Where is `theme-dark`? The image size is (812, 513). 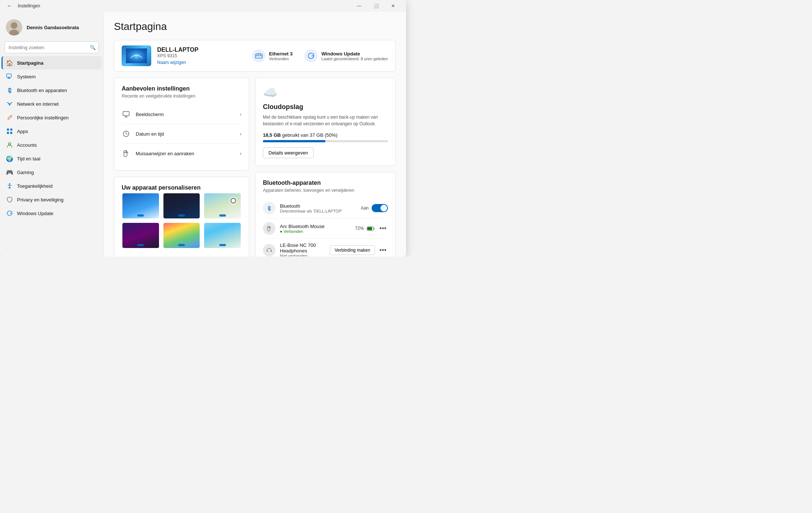
theme-dark is located at coordinates (182, 206).